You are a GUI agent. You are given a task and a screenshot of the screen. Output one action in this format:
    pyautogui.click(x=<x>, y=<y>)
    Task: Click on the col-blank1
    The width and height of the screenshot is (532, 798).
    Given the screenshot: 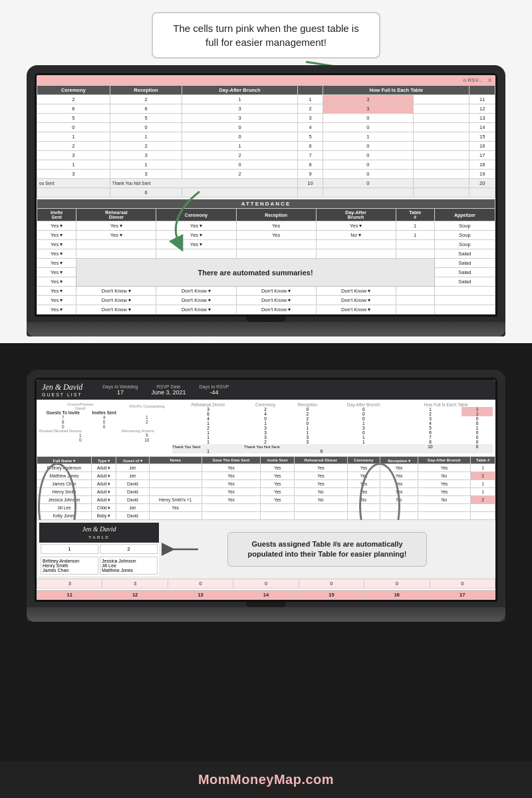 What is the action you would take?
    pyautogui.click(x=310, y=90)
    